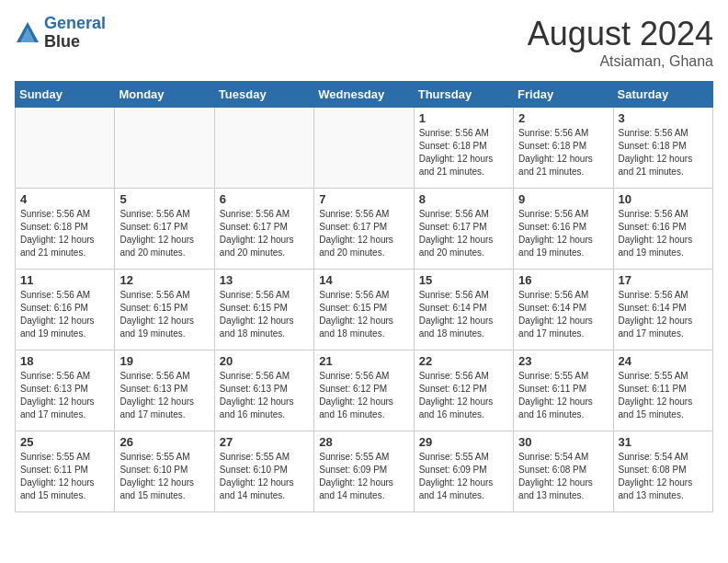 This screenshot has width=728, height=563. Describe the element at coordinates (463, 95) in the screenshot. I see `col-header-thursday: Thursday` at that location.